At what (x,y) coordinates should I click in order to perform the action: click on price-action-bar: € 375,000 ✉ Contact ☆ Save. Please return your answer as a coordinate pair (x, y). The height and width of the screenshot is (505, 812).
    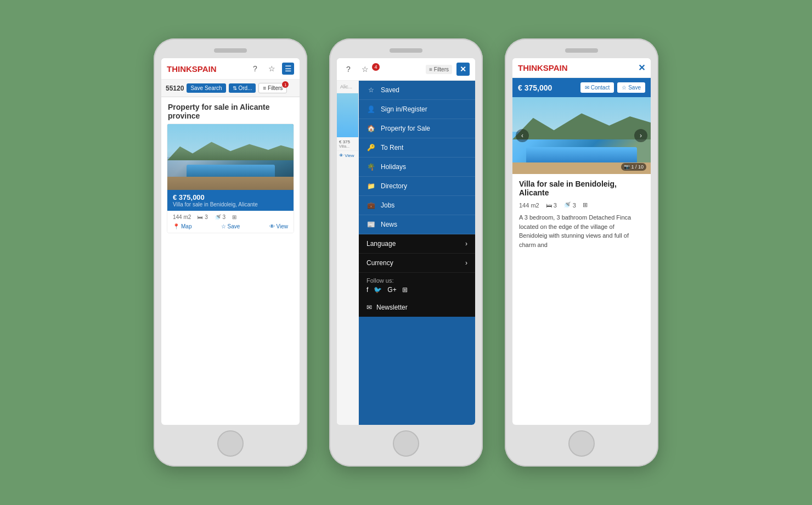
    Looking at the image, I should click on (582, 88).